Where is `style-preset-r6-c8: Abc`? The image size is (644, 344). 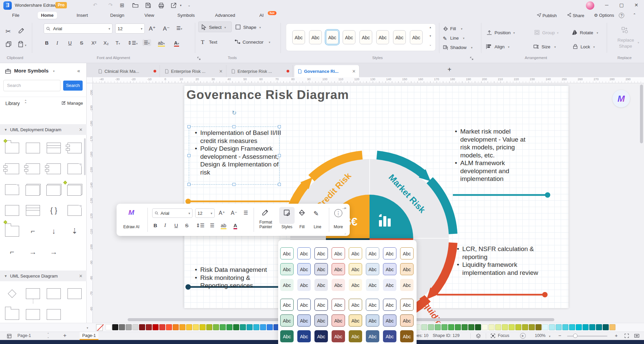
style-preset-r6-c8: Abc is located at coordinates (407, 336).